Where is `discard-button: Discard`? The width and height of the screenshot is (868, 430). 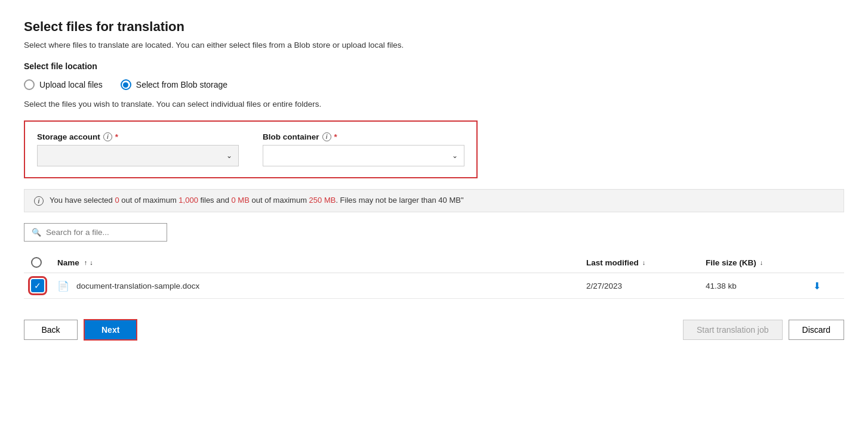 discard-button: Discard is located at coordinates (817, 330).